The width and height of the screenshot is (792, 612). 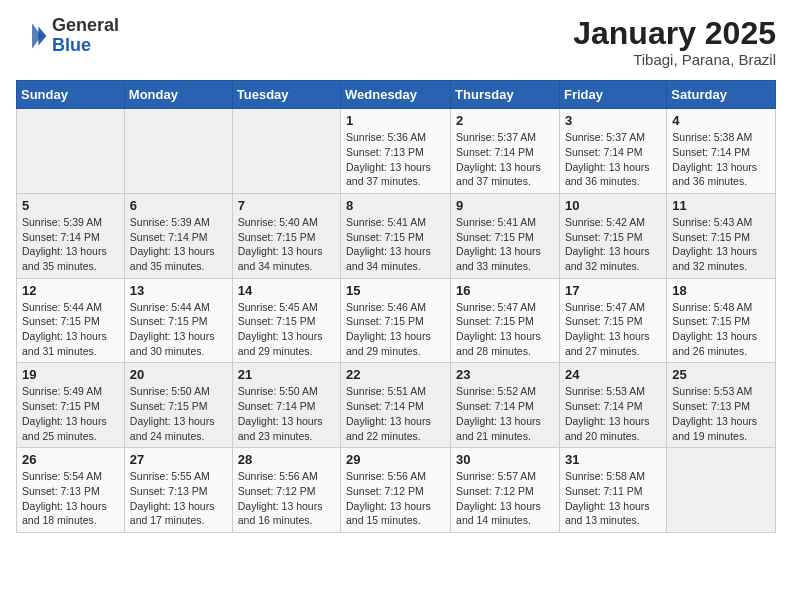 What do you see at coordinates (612, 490) in the screenshot?
I see `calendar-cell: 31Sunrise: 5:58 AM Sunset: 7:11 PM Dayli…` at bounding box center [612, 490].